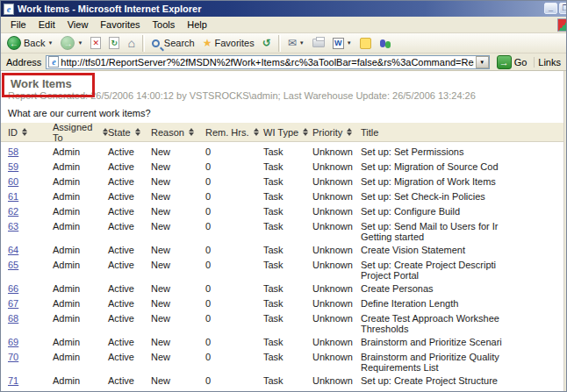 The image size is (567, 392). Describe the element at coordinates (75, 132) in the screenshot. I see `column-label: Assigned To` at that location.